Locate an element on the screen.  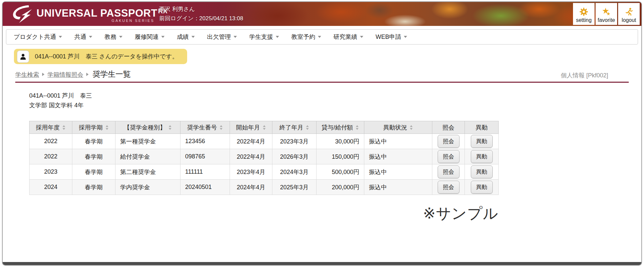
app-header: UNIVERSAL PASSPORTRX GAKUEN SERIES 西沢 利男… is located at coordinates (322, 14).